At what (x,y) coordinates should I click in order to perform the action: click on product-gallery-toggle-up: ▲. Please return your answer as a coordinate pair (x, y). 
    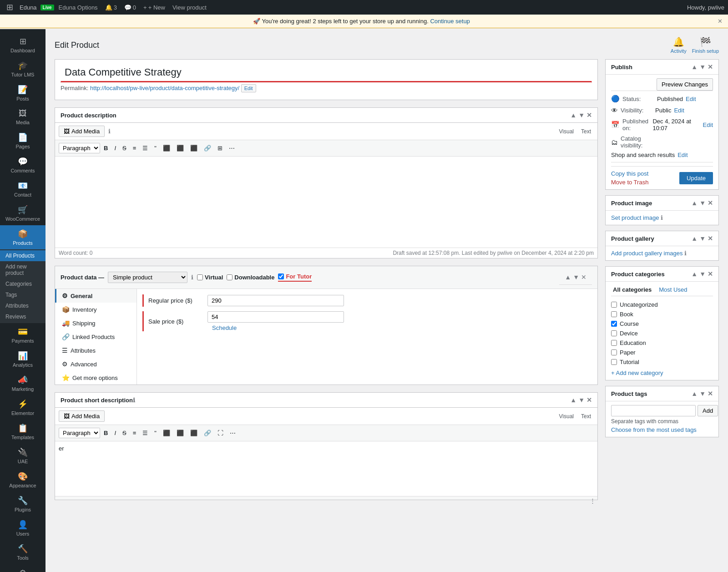
    Looking at the image, I should click on (694, 238).